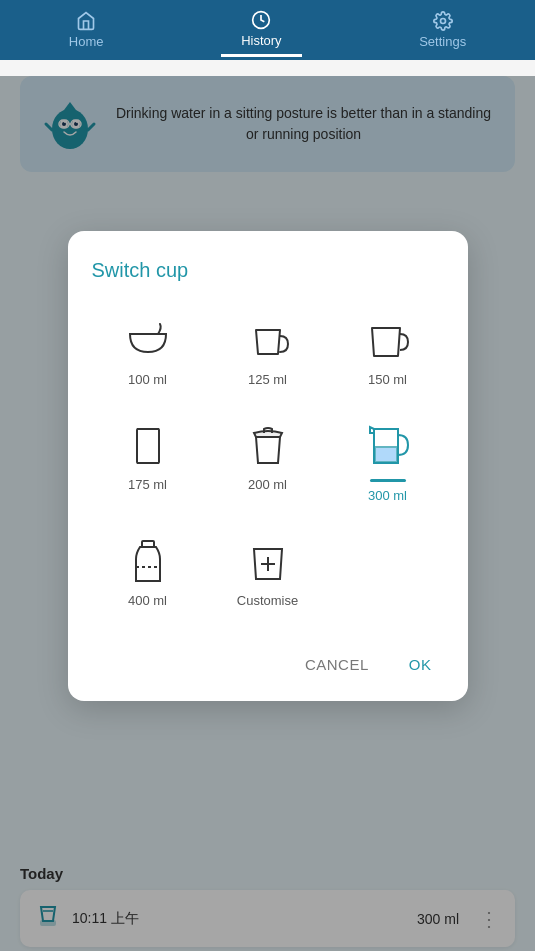  Describe the element at coordinates (148, 600) in the screenshot. I see `cup-label-400ml: 400 ml` at that location.